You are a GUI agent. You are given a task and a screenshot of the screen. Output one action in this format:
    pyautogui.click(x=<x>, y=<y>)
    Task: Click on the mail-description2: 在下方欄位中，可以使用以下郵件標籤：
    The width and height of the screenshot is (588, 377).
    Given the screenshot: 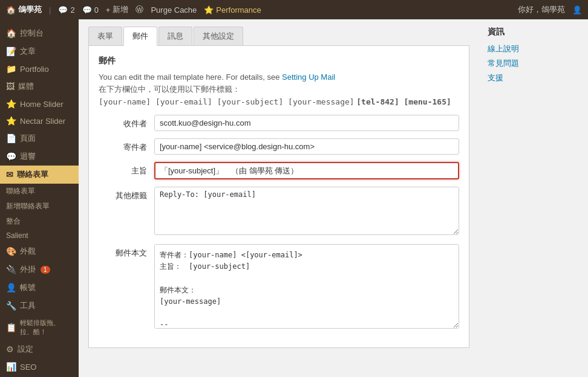 What is the action you would take?
    pyautogui.click(x=279, y=89)
    